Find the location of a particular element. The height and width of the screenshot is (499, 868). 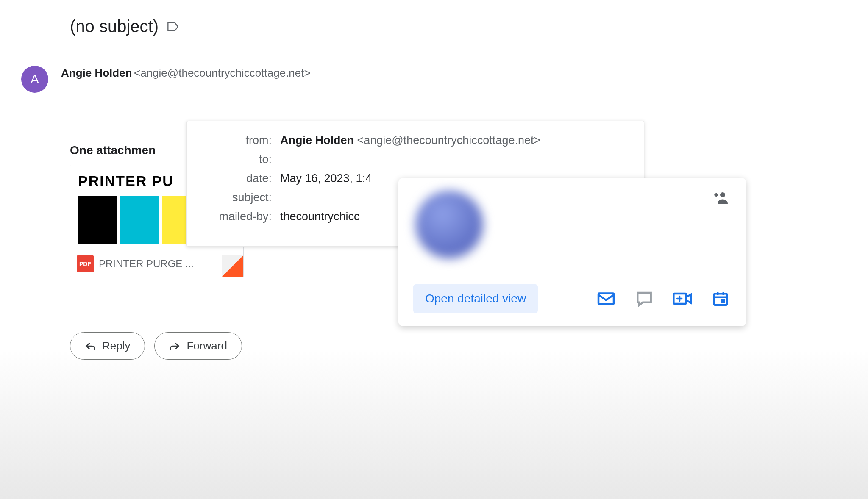

detail-mailedby-label: mailed-by: is located at coordinates (242, 217).